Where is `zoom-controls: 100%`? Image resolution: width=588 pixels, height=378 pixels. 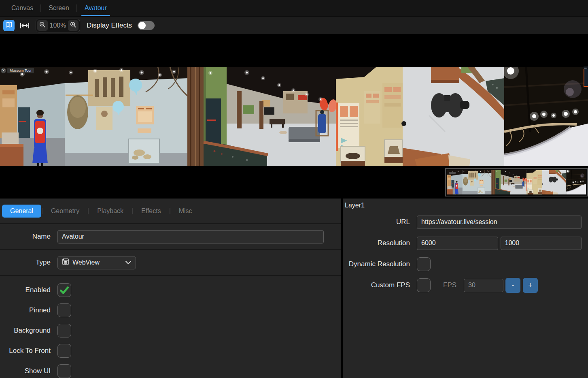
zoom-controls: 100% is located at coordinates (58, 26).